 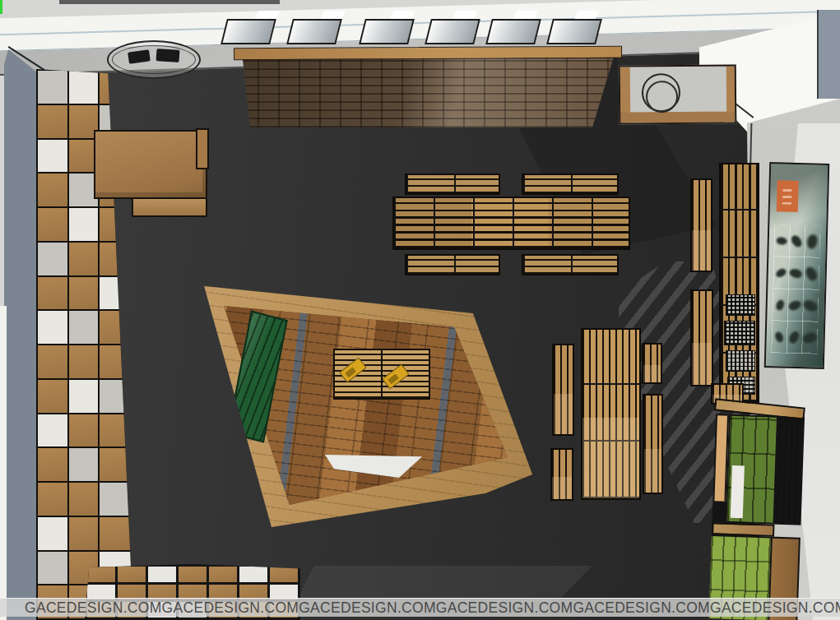 What do you see at coordinates (757, 511) in the screenshot?
I see `green-bookcase` at bounding box center [757, 511].